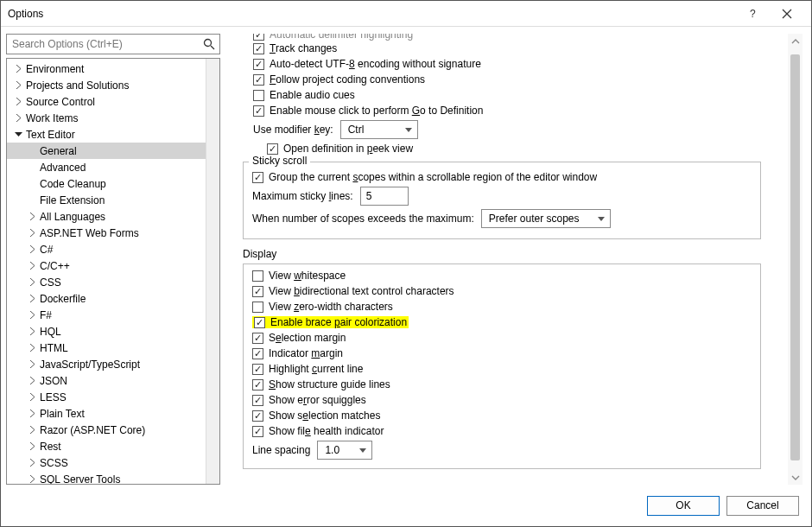  Describe the element at coordinates (113, 168) in the screenshot. I see `tree-item: Advanced` at that location.